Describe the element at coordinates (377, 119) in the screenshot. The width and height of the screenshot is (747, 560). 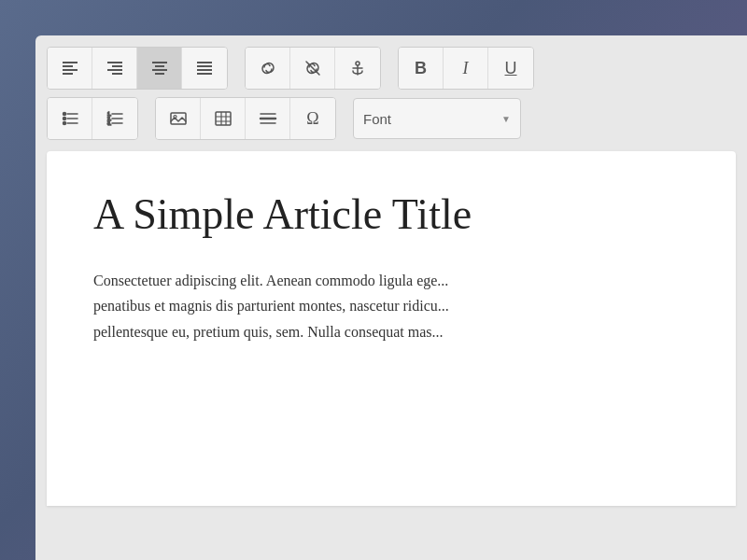
I see `font-dropdown-label: Font` at that location.